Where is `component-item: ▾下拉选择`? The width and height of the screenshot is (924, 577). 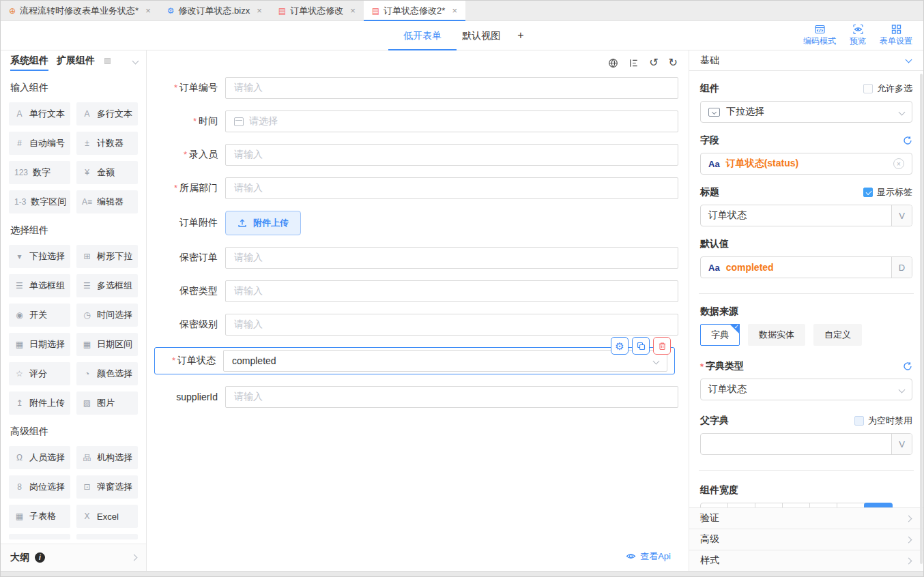
component-item: ▾下拉选择 is located at coordinates (40, 256).